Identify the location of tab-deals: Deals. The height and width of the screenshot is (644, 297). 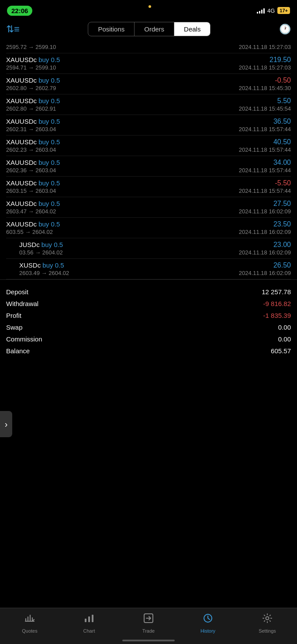
(192, 29).